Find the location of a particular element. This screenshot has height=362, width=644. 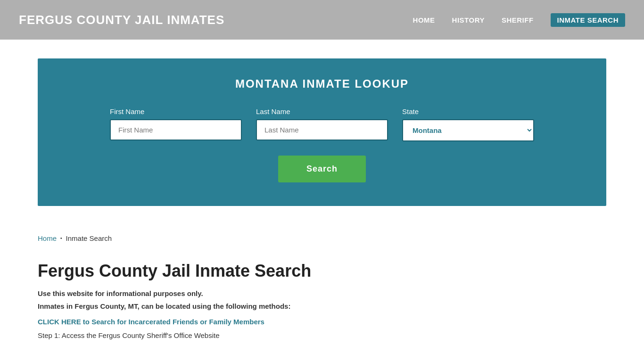

state-group: State Montana is located at coordinates (468, 124).